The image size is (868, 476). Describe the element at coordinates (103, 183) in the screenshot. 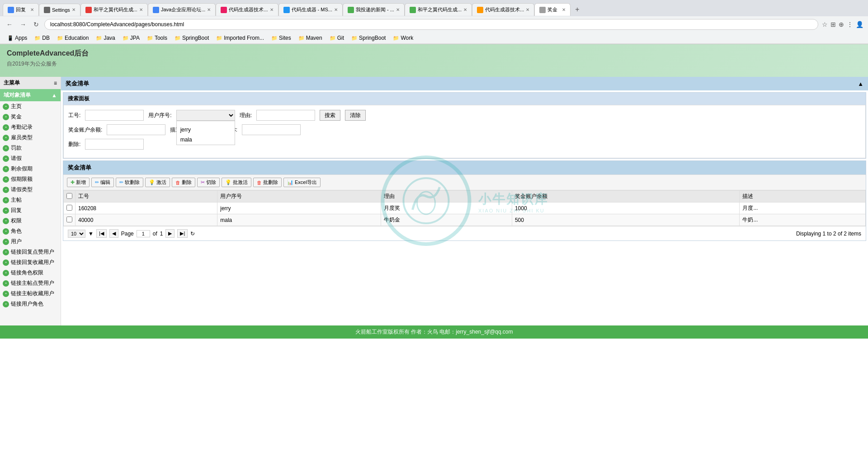

I see `edit-button: ✏ 编辑` at that location.